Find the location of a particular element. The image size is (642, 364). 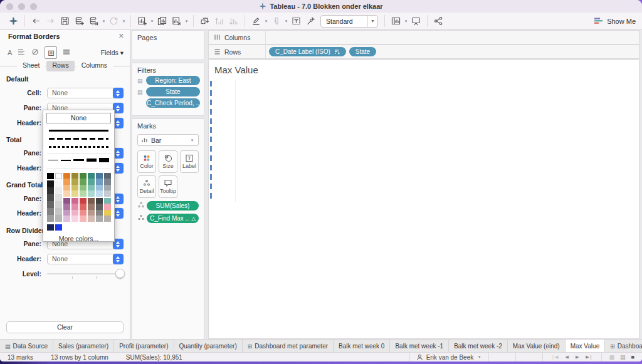

sheet-tab: Balk met week -1 is located at coordinates (419, 346).